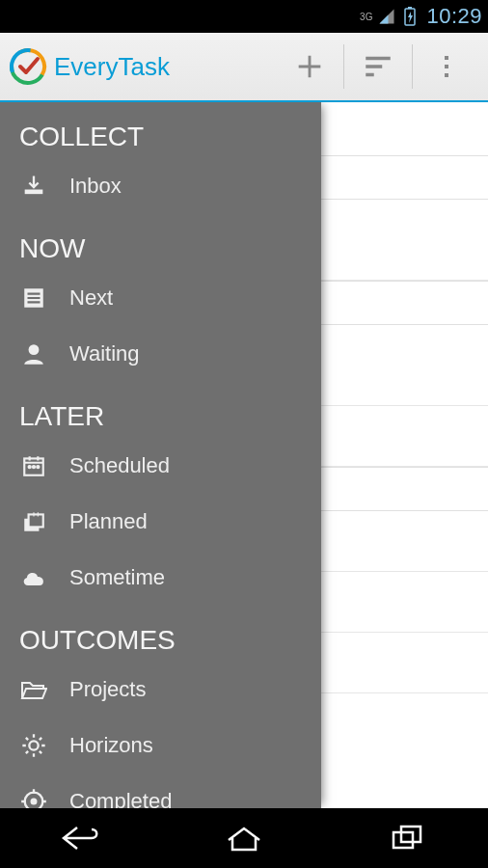  I want to click on app-brand: EveryTask, so click(142, 67).